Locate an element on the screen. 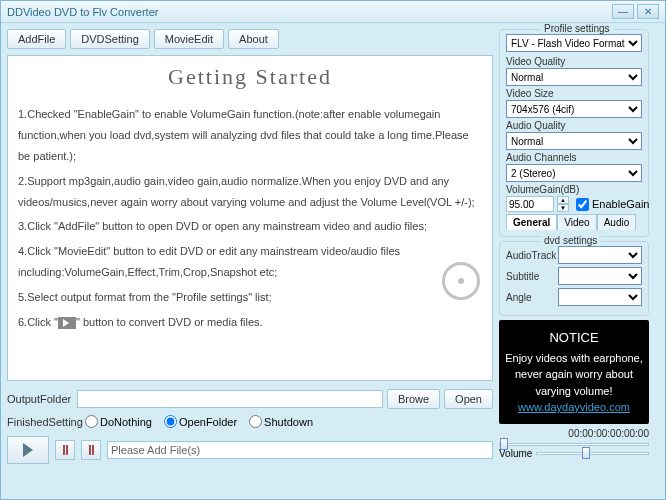 The image size is (666, 500). subtitle-label: Subtitle is located at coordinates (532, 276).